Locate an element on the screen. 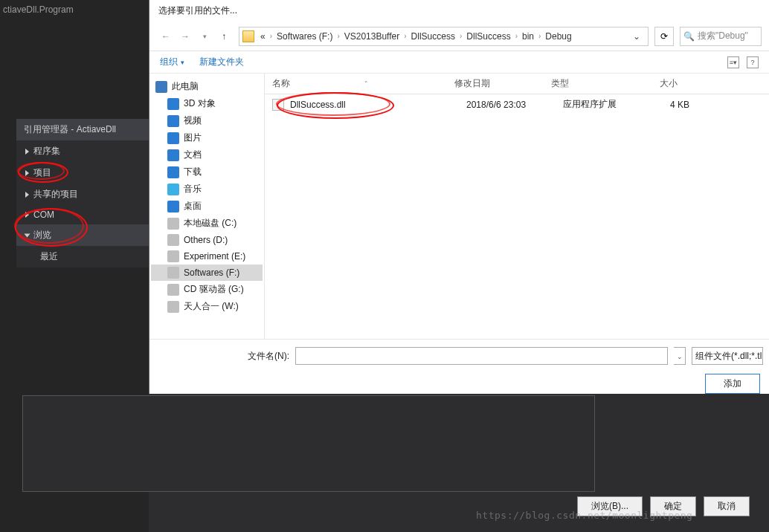 The image size is (769, 532). cd-icon is located at coordinates (173, 290).